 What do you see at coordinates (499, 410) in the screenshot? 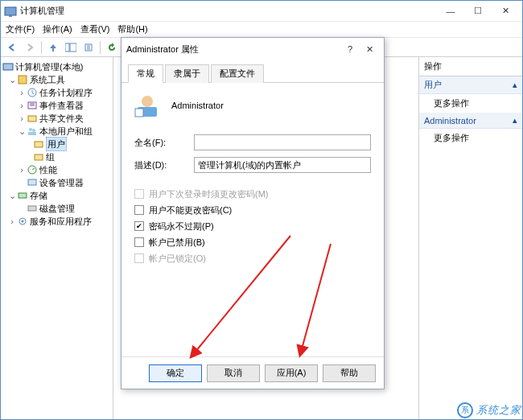
I see `watermark-text: 系统之家` at bounding box center [499, 410].